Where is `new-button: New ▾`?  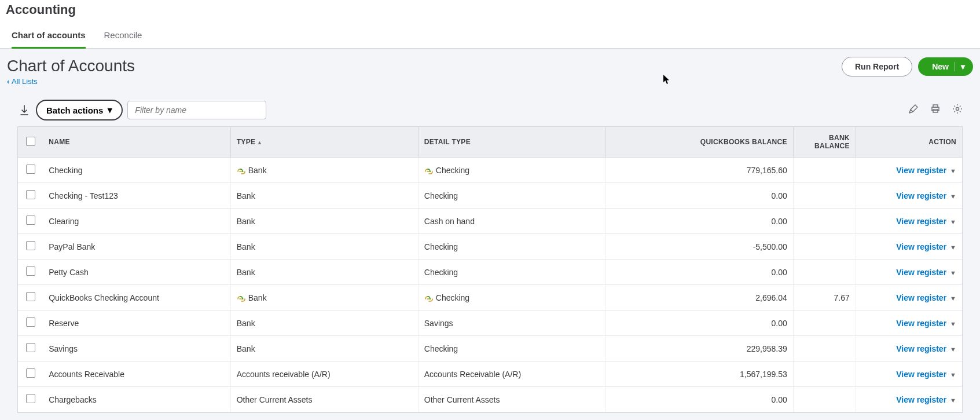
new-button: New ▾ is located at coordinates (946, 67).